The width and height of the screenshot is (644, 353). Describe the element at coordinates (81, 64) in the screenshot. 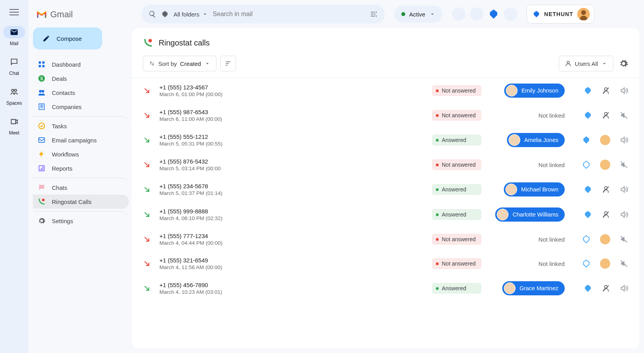

I see `sidebar-item-dashboard: Dashboard` at that location.